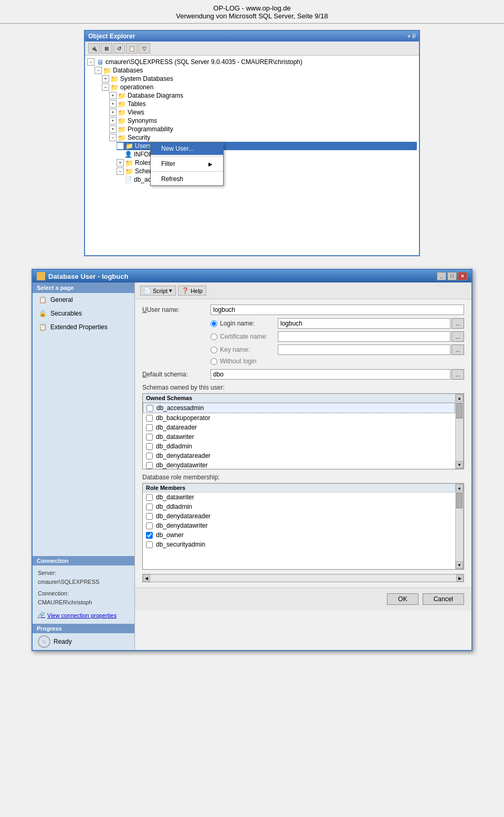  I want to click on context-refresh: Refresh, so click(187, 179).